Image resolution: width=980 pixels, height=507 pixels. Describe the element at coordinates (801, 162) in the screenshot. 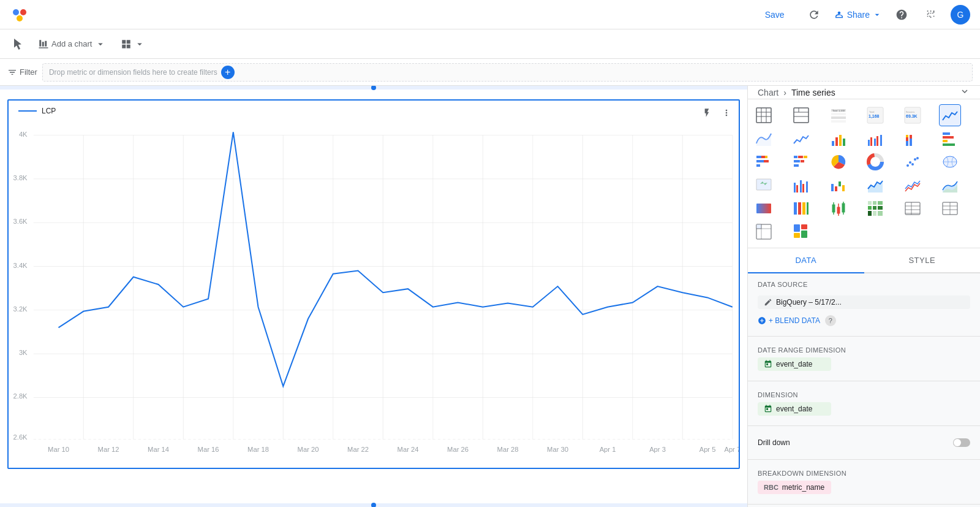

I see `chart-type-hstacked2` at that location.